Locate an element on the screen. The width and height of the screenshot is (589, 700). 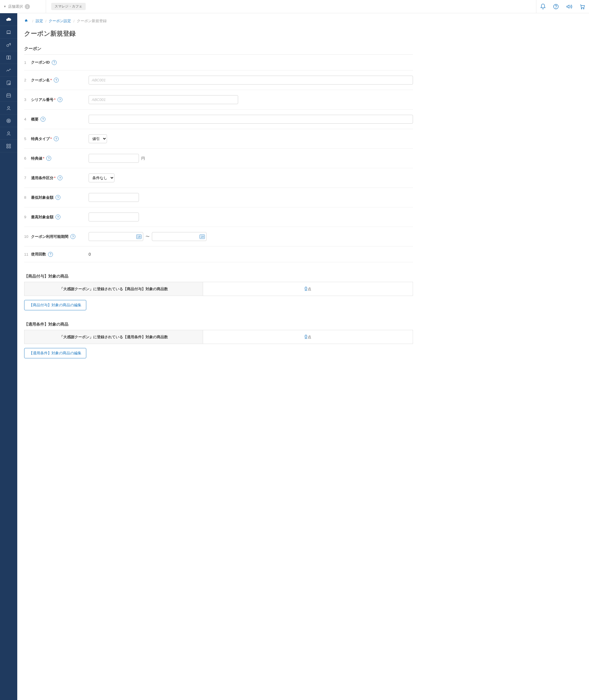
sidebar-item-analytics is located at coordinates (9, 70).